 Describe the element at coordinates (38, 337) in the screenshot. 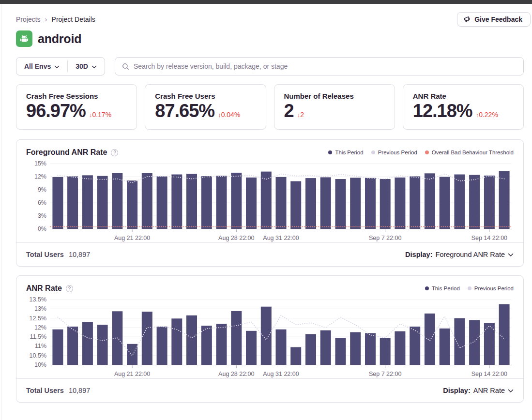

I see `svg-text: 11.5%` at that location.